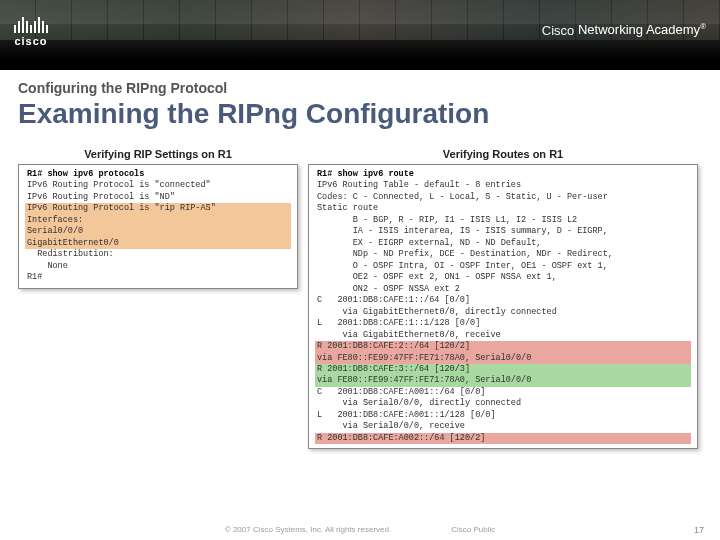  What do you see at coordinates (158, 278) in the screenshot?
I see `terminal-line: R1#` at bounding box center [158, 278].